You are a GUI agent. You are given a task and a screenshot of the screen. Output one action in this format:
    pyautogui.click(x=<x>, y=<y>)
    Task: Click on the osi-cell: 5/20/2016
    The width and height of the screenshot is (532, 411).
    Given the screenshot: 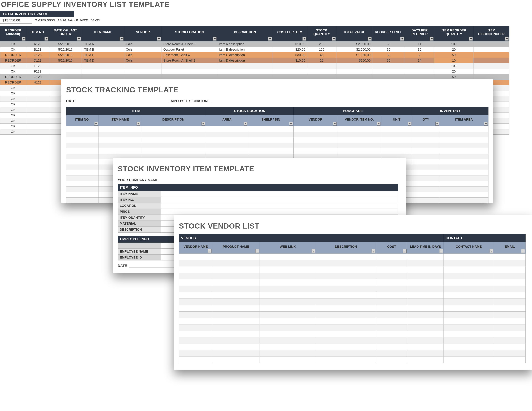 What is the action you would take?
    pyautogui.click(x=65, y=44)
    